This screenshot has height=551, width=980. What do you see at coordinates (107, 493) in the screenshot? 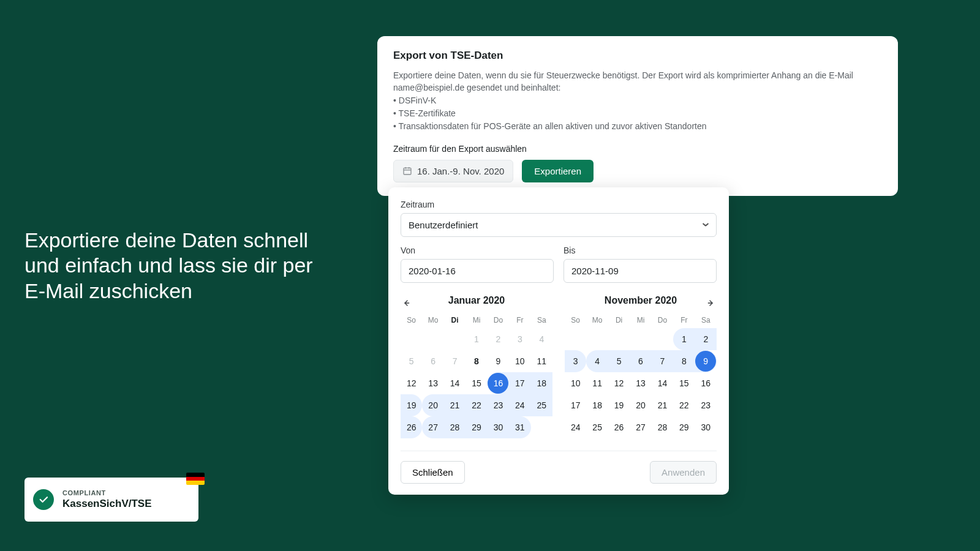
I see `compliance-small: COMPLIANT` at bounding box center [107, 493].